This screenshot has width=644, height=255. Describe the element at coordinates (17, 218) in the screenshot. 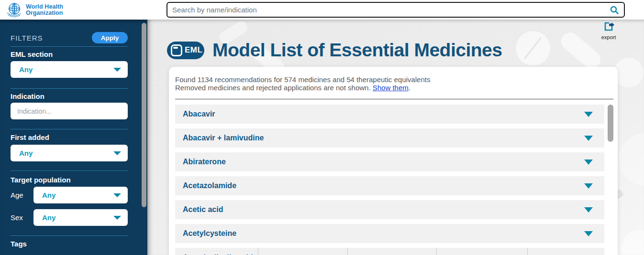

I see `sex-label: Sex` at that location.